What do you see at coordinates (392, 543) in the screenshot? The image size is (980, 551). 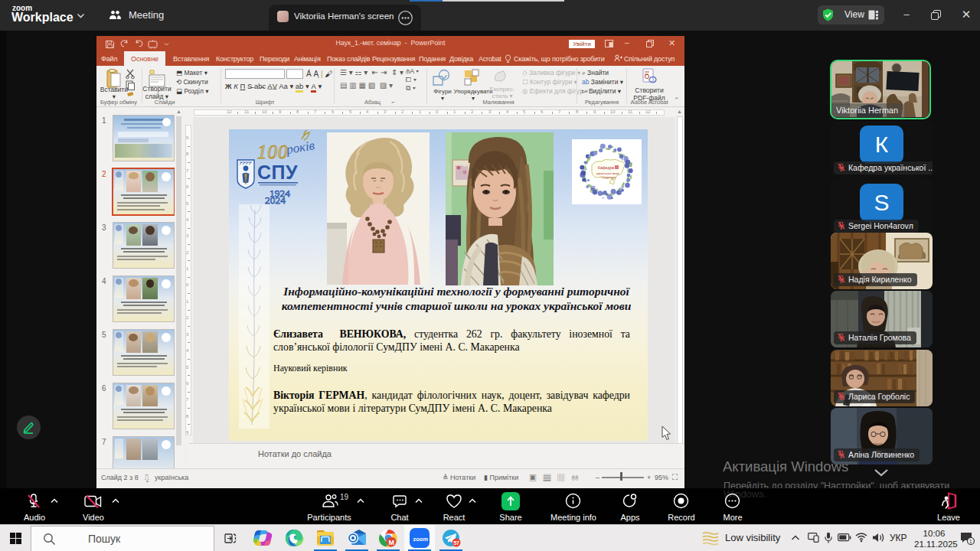 I see `svg-text: M` at bounding box center [392, 543].